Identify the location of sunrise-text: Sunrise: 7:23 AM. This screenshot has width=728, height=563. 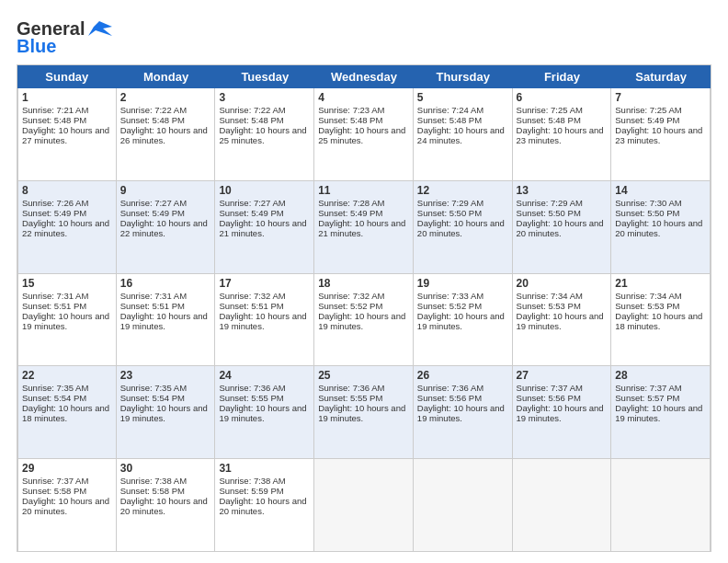
(364, 110).